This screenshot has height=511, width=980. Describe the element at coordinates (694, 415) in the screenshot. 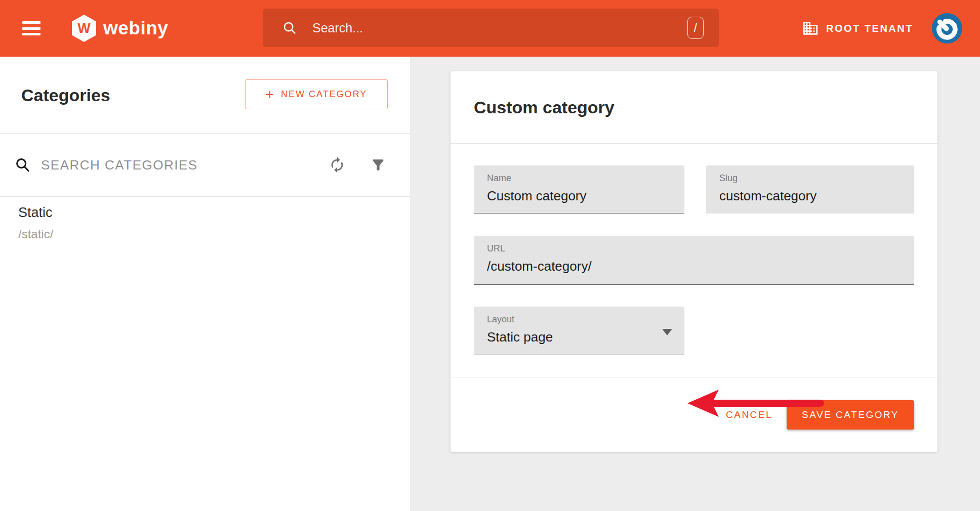

I see `form-footer: CANCEL SAVE CATEGORY` at that location.